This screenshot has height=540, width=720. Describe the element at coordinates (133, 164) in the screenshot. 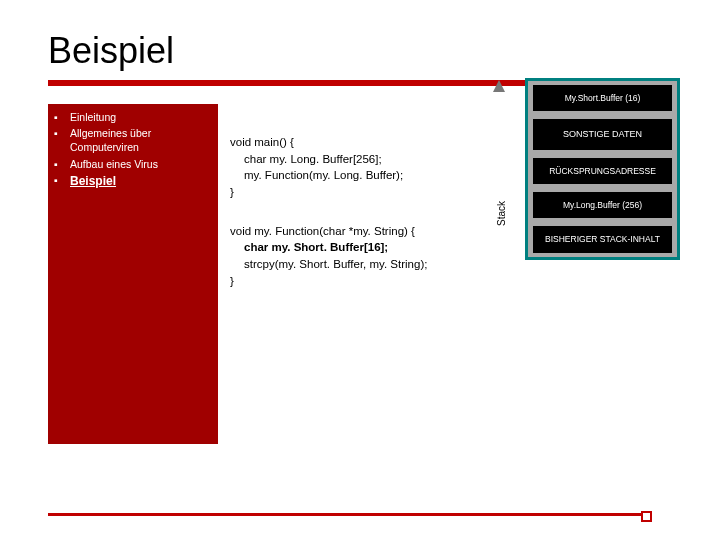

I see `nav-item: ▪ Aufbau eines Virus` at that location.